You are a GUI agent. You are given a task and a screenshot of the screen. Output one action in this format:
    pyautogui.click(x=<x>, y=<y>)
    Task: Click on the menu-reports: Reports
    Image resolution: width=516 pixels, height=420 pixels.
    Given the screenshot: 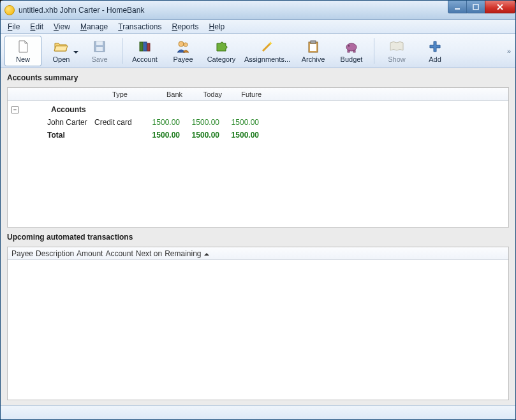 What is the action you would take?
    pyautogui.click(x=186, y=27)
    